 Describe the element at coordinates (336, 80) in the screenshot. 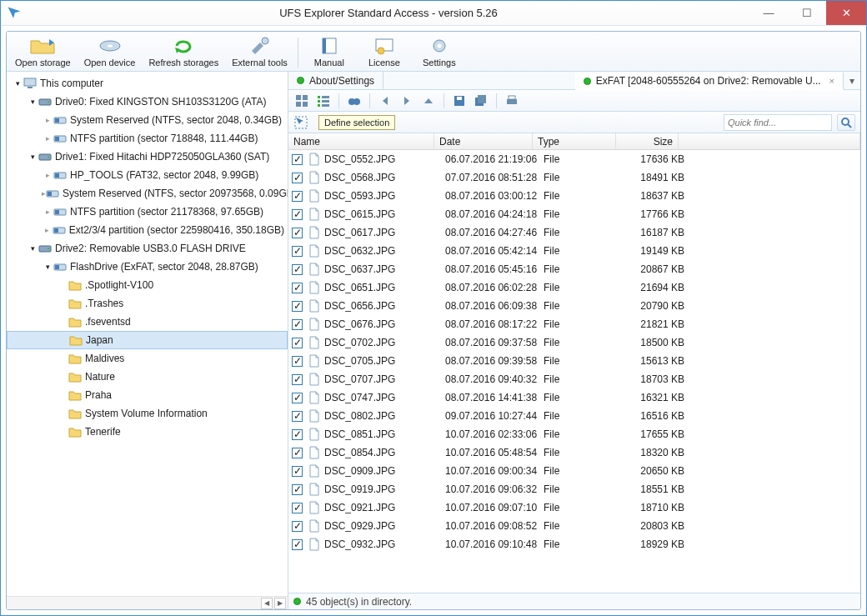

I see `tab-about: About/Settings` at that location.